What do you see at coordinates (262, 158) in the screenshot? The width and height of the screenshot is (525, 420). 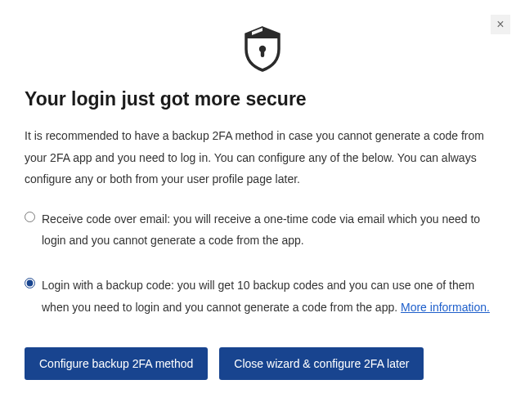 I see `description-text: It is recommended to have a backup 2FA m…` at bounding box center [262, 158].